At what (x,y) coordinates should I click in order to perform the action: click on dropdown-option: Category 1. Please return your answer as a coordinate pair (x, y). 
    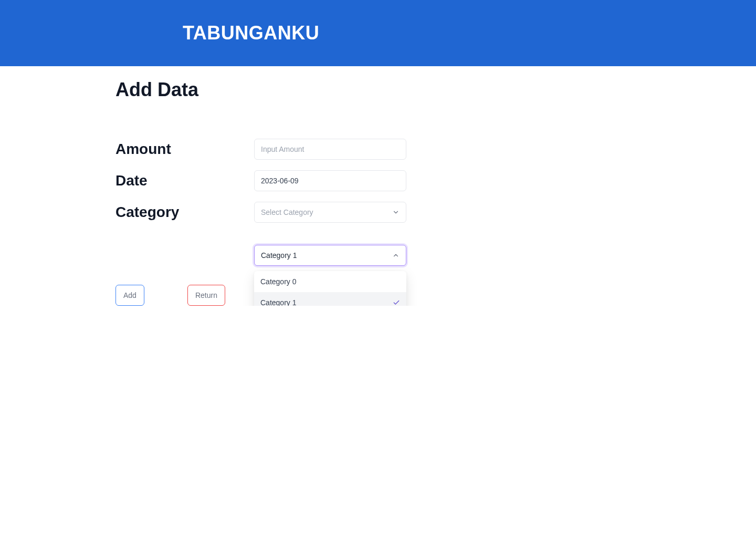
    Looking at the image, I should click on (330, 299).